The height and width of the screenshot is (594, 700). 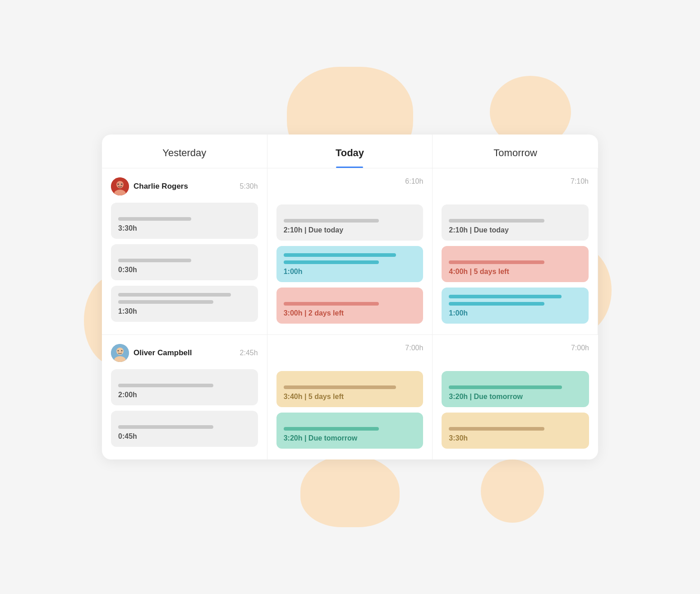 What do you see at coordinates (184, 270) in the screenshot?
I see `task-label: 0:30h` at bounding box center [184, 270].